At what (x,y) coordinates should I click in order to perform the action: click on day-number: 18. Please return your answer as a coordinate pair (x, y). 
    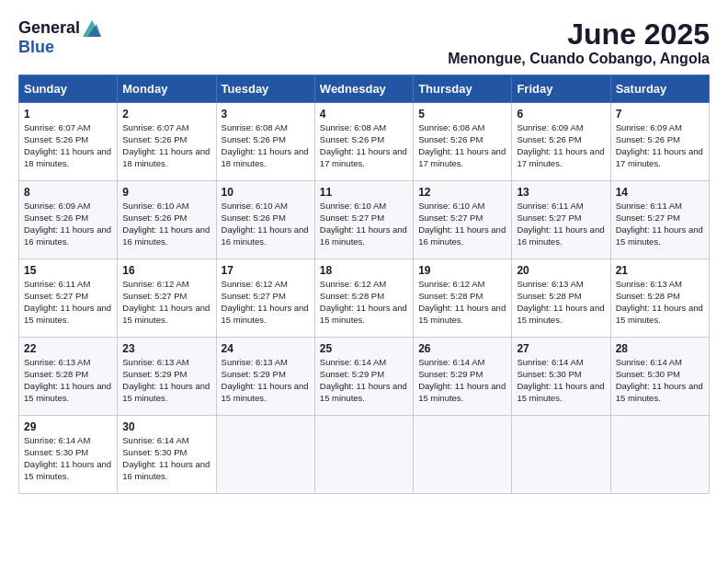
    Looking at the image, I should click on (364, 270).